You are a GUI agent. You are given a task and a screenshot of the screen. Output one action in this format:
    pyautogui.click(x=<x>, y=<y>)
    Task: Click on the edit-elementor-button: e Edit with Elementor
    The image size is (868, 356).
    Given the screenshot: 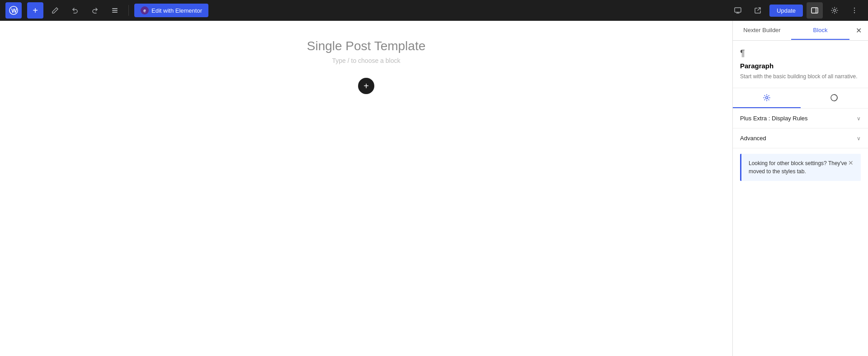 What is the action you would take?
    pyautogui.click(x=171, y=10)
    